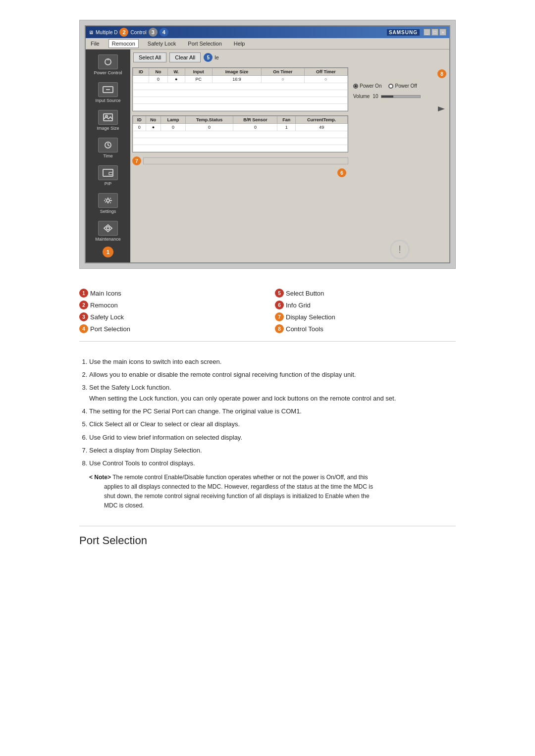 This screenshot has height=756, width=535. I want to click on menu-remocon: Remocon, so click(124, 44).